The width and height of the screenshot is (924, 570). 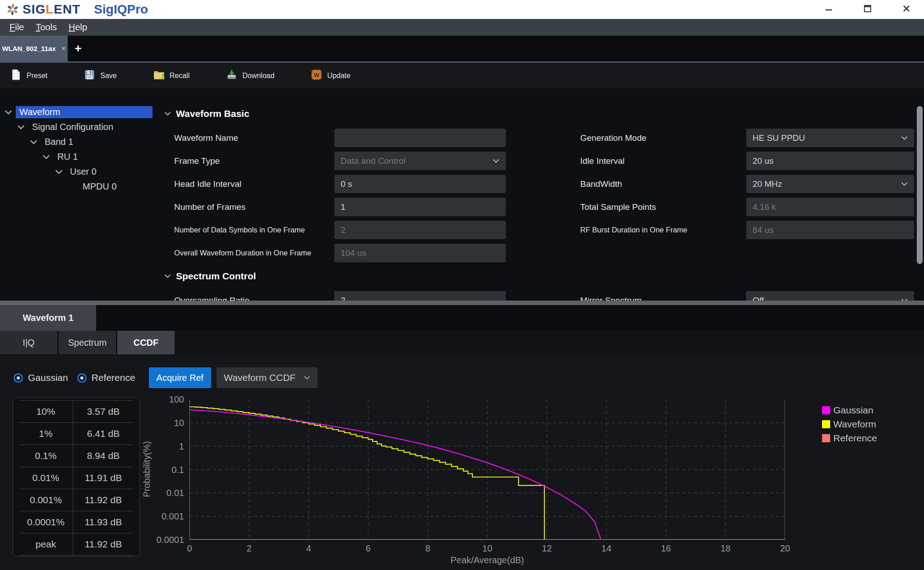 I want to click on download-icon, so click(x=232, y=76).